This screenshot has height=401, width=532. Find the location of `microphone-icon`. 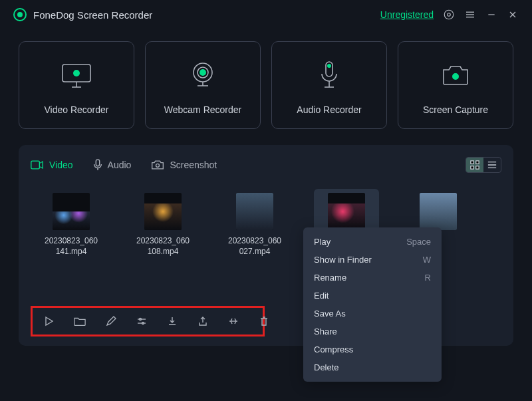

microphone-icon is located at coordinates (329, 75).